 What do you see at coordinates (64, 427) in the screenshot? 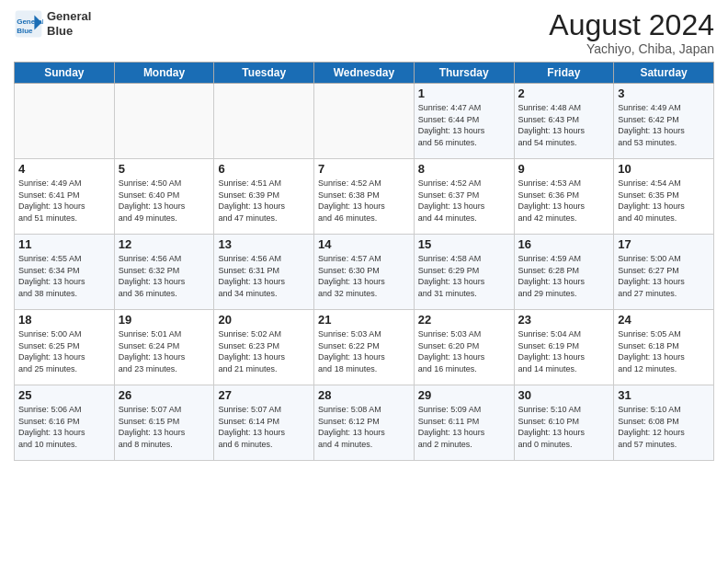
I see `cell-info-text: Sunrise: 5:06 AM Sunset: 6:16 PM Dayligh…` at bounding box center [64, 427].